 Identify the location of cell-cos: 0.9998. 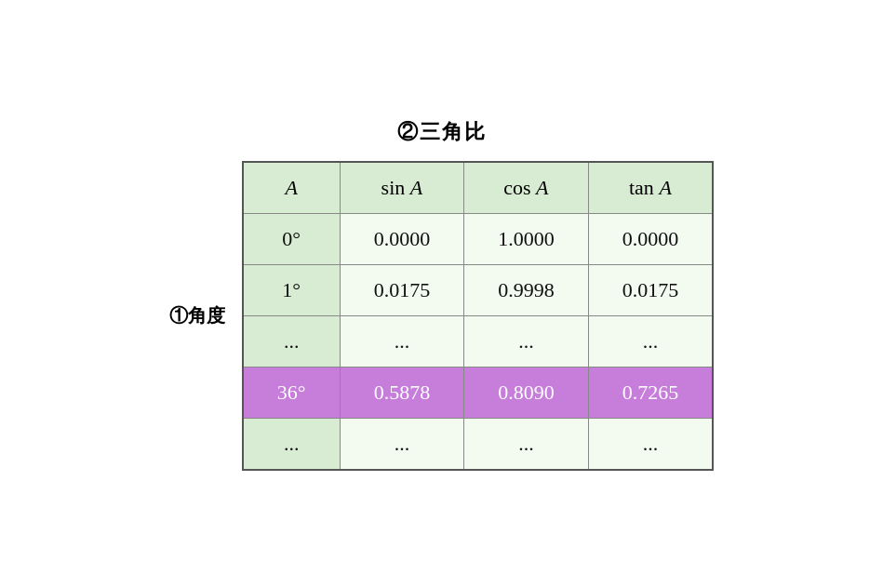
(527, 290).